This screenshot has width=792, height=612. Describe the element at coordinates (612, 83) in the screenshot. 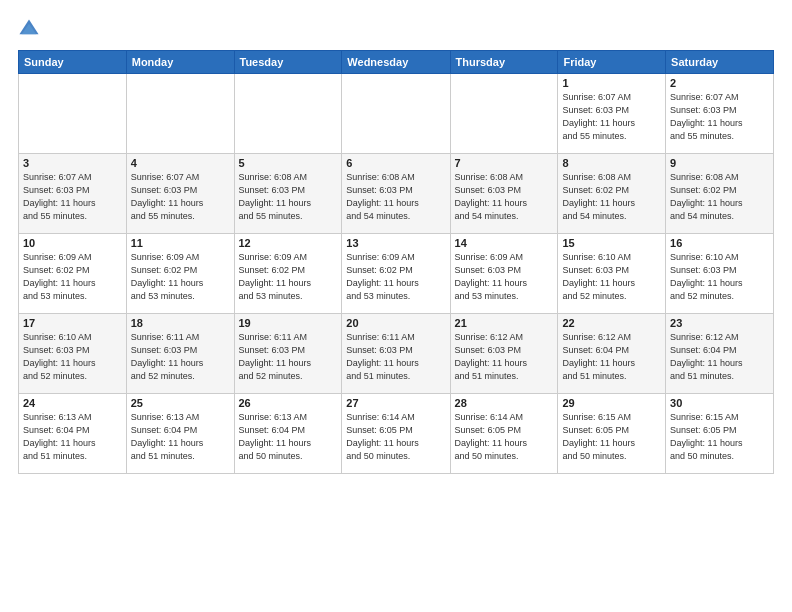

I see `day-number: 1` at that location.